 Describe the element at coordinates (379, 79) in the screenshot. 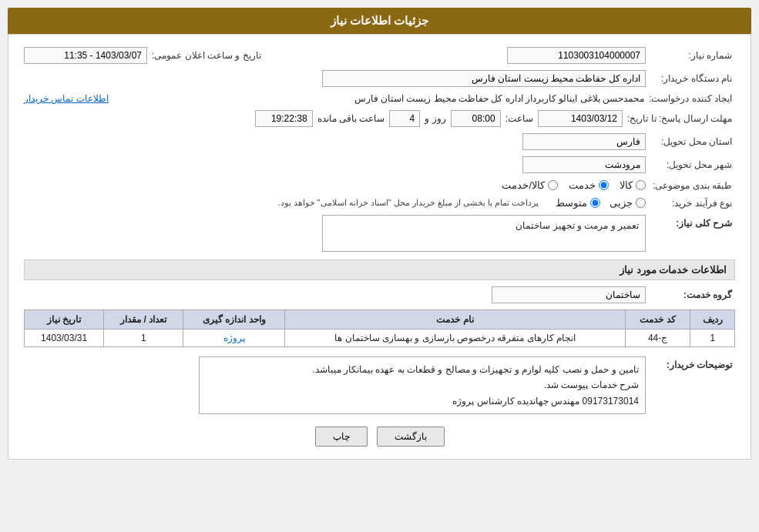

I see `row-buyer-org: نام دستگاه خریدار:` at that location.